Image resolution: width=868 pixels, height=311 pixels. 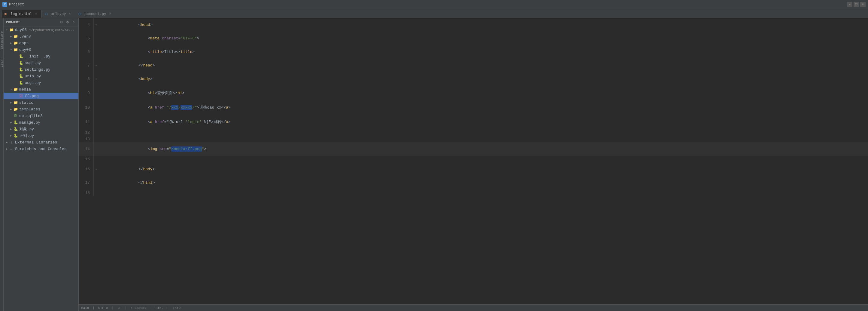 What do you see at coordinates (62, 22) in the screenshot?
I see `sidebar-collapse-icon: ⊟` at bounding box center [62, 22].